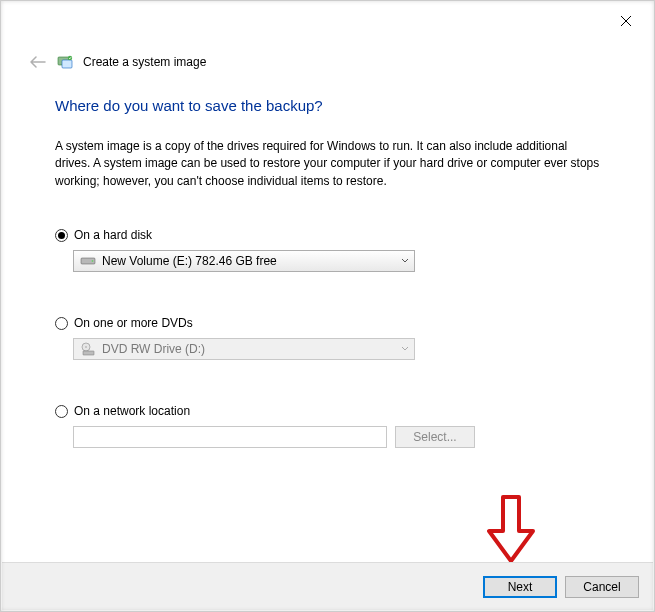 This screenshot has width=655, height=612. Describe the element at coordinates (249, 349) in the screenshot. I see `dvd-drive-value: DVD RW Drive (D:)` at that location.